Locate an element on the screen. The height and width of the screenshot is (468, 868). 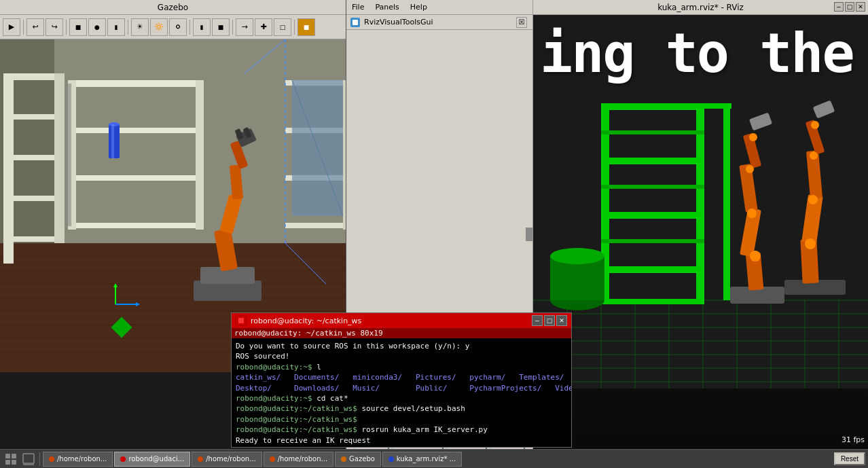
terminal-tab-title: robond@udacity: ~/catkin_ws 80x19 is located at coordinates (308, 333).